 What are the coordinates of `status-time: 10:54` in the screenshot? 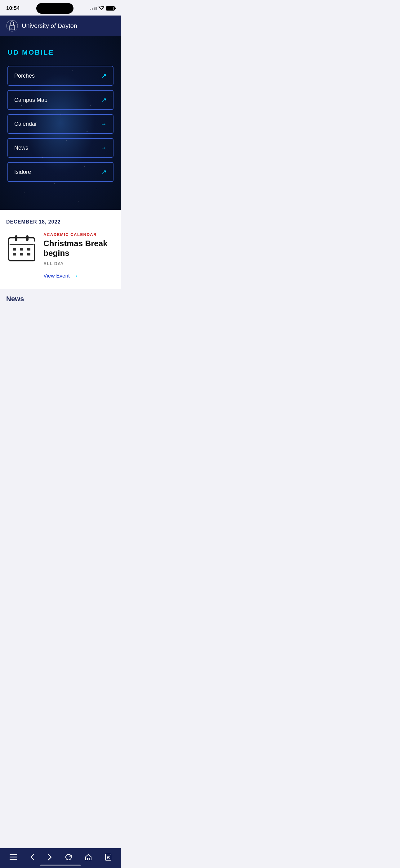 It's located at (13, 8).